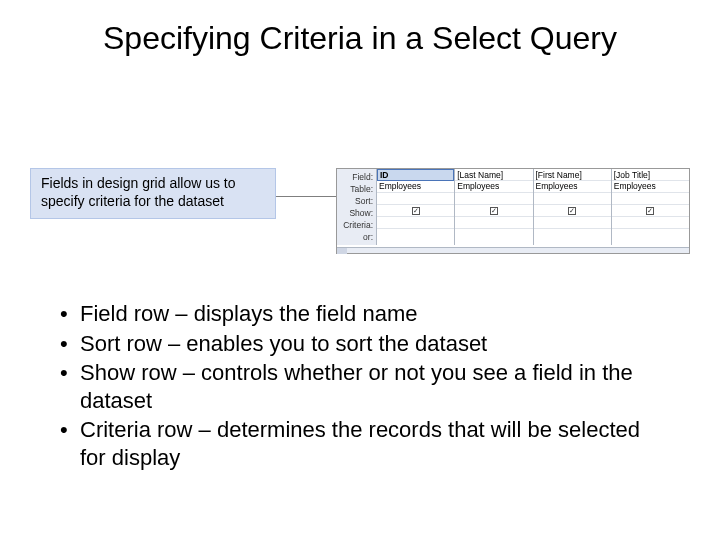 This screenshot has height=540, width=720. Describe the element at coordinates (355, 177) in the screenshot. I see `label-field: Field:` at that location.